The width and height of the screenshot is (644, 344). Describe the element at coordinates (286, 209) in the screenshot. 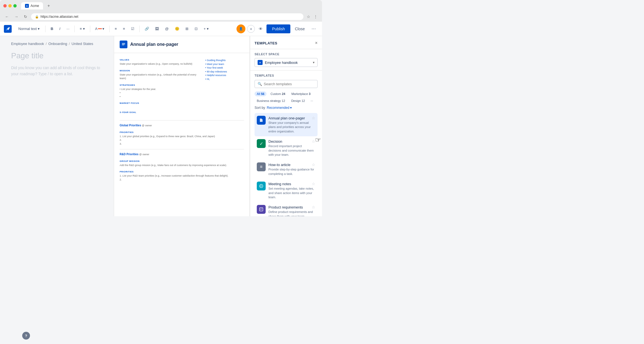

I see `template-item-product-req: Product requirements ☆ Define product re…` at that location.